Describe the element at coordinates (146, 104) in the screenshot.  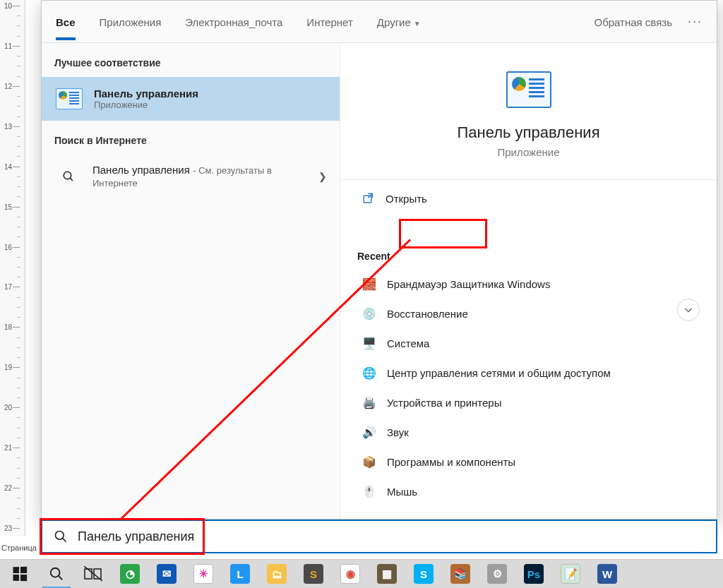
I see `best-match-subtitle: Приложение` at that location.